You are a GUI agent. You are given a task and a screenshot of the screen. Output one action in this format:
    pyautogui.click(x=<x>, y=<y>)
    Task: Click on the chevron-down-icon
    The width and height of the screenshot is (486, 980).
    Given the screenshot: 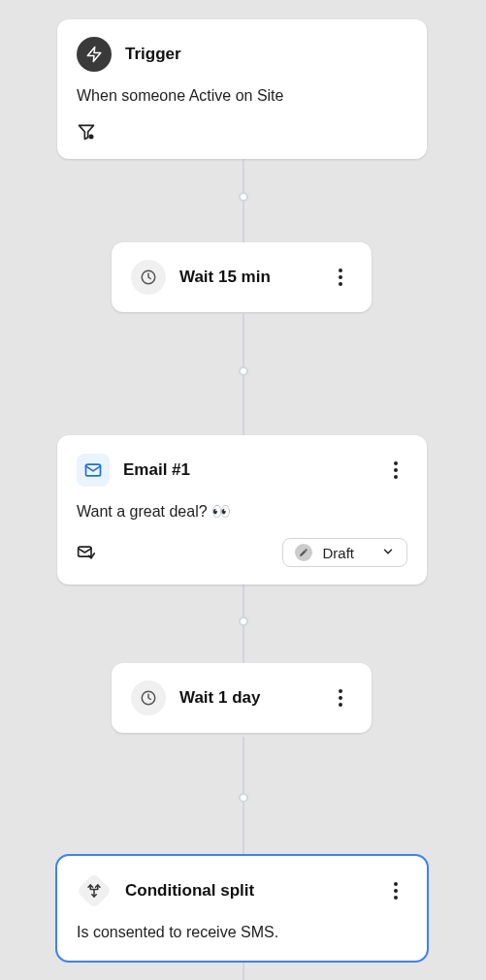 What is the action you would take?
    pyautogui.click(x=388, y=553)
    